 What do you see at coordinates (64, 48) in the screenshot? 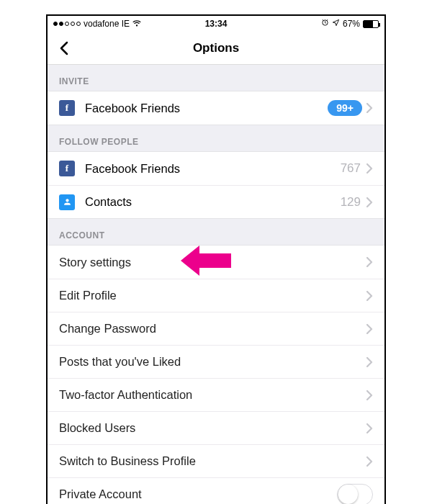
I see `back-button` at bounding box center [64, 48].